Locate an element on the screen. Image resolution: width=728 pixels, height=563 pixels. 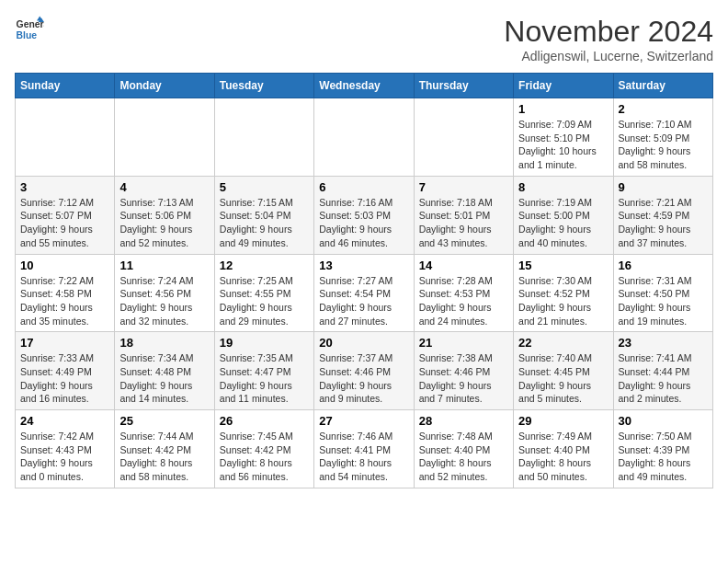
day-number: 20 is located at coordinates (364, 342).